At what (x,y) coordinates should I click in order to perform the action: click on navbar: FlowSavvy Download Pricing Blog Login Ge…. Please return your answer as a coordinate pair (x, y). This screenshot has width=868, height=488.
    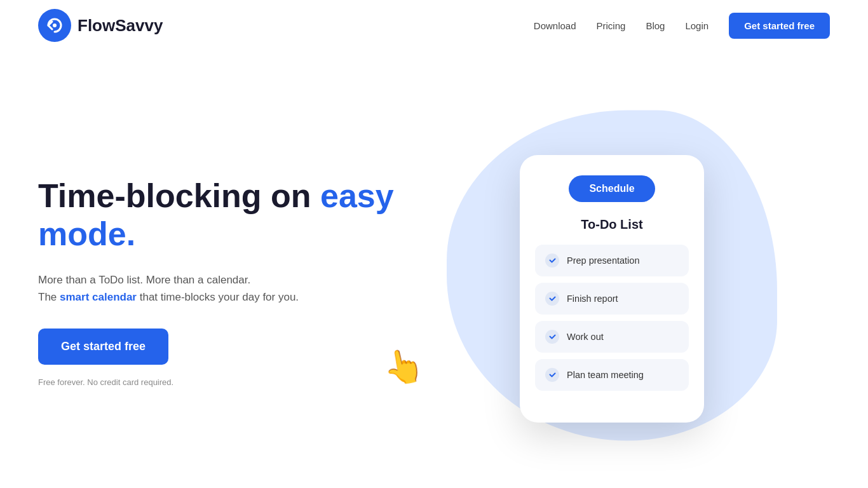
    Looking at the image, I should click on (434, 25).